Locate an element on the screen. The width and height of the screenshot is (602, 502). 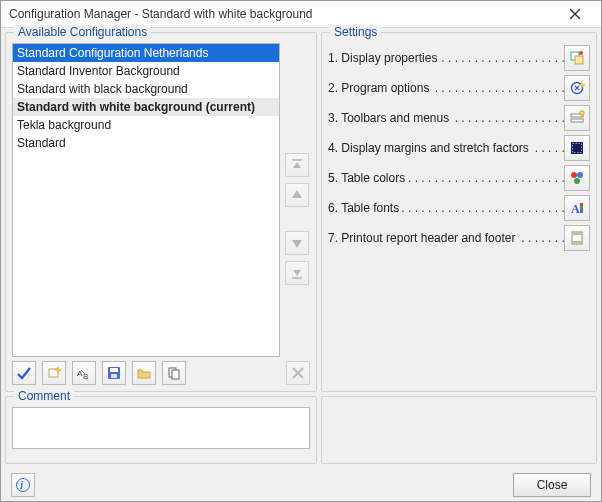
setting-label: 5. Table colors is located at coordinates (446, 178).